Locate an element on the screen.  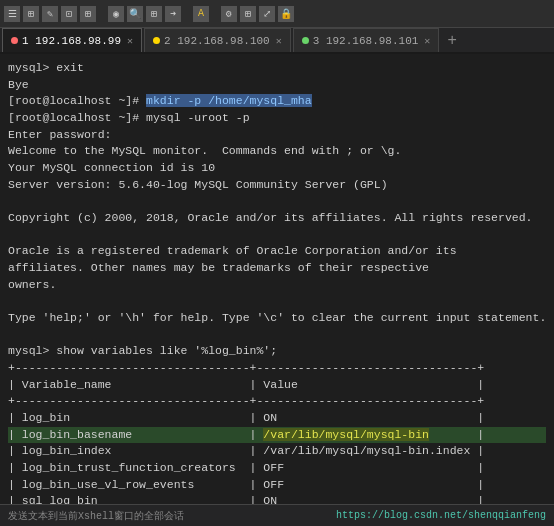
fullscreen-icon: ⤢ is located at coordinates (267, 14).